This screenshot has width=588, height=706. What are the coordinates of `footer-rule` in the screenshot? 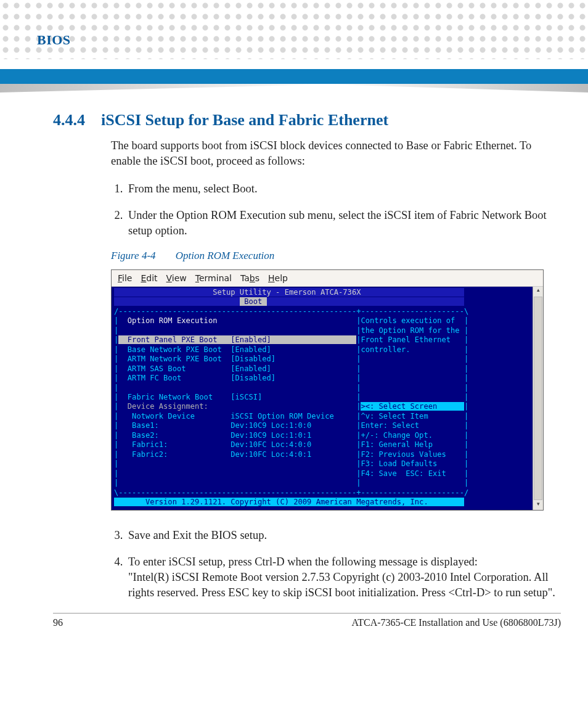 It's located at (307, 613).